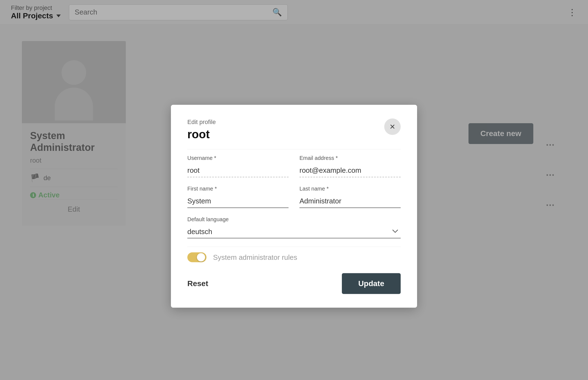 This screenshot has height=380, width=588. Describe the element at coordinates (201, 257) in the screenshot. I see `toggle-knob` at that location.